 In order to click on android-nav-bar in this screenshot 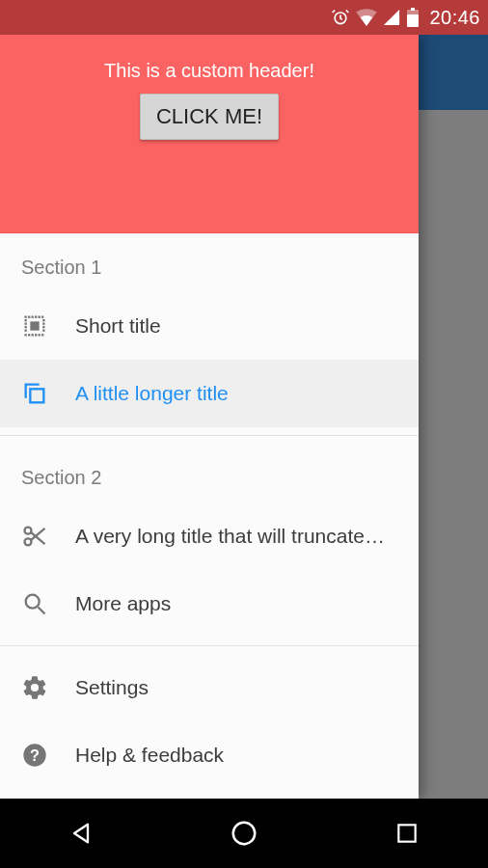, I will do `click(244, 833)`.